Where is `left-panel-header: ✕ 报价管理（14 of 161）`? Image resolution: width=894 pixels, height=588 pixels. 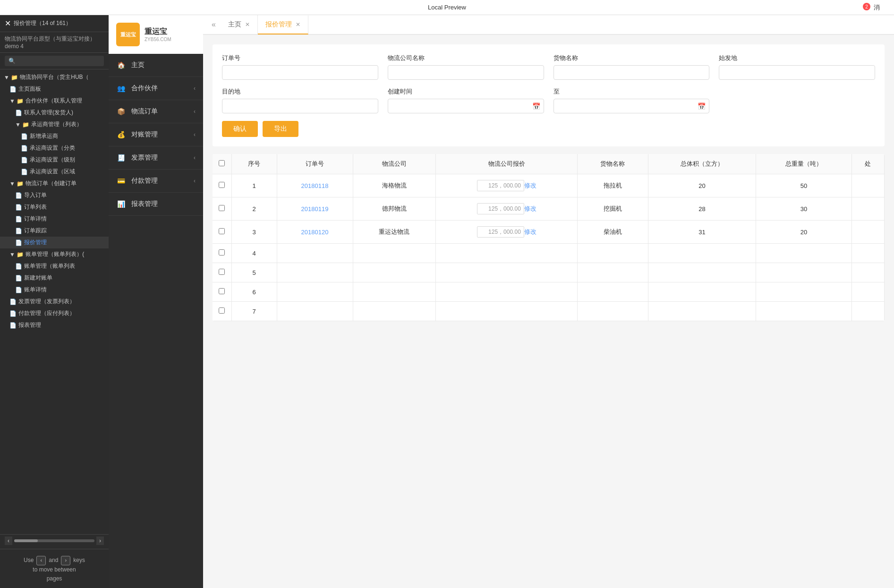 left-panel-header: ✕ 报价管理（14 of 161） is located at coordinates (54, 24).